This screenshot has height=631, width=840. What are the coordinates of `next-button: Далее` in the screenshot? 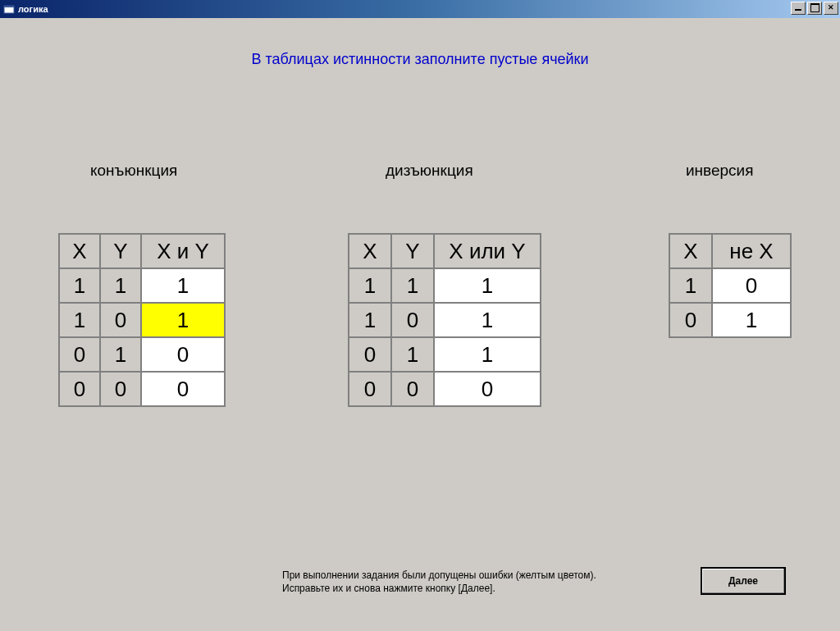 It's located at (743, 581).